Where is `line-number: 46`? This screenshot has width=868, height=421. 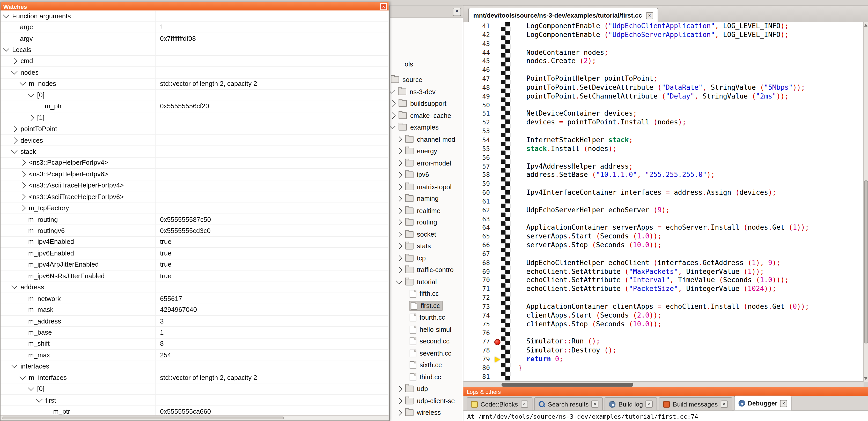 line-number: 46 is located at coordinates (479, 70).